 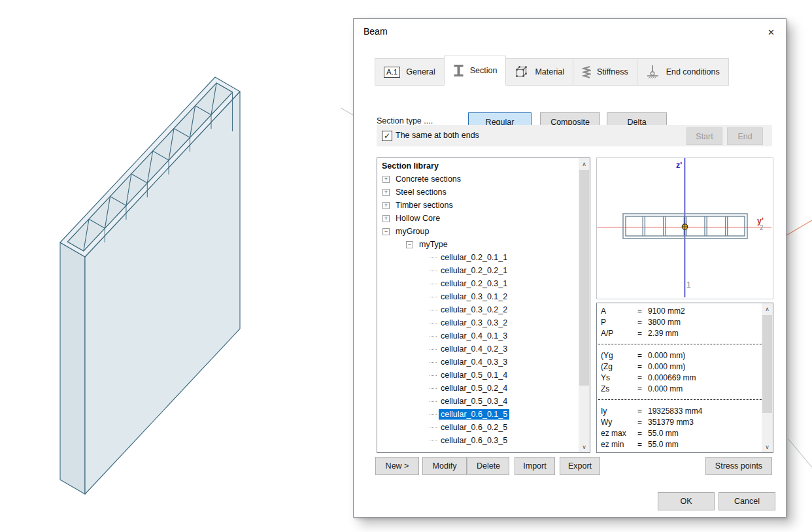 I want to click on both-ends-strip: ✓ The same at both ends Start End, so click(x=574, y=136).